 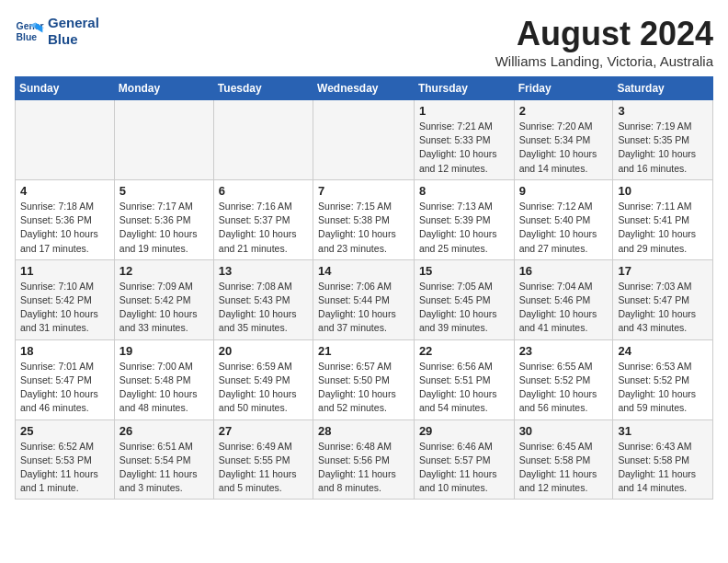 What do you see at coordinates (663, 431) in the screenshot?
I see `day-number: 31` at bounding box center [663, 431].